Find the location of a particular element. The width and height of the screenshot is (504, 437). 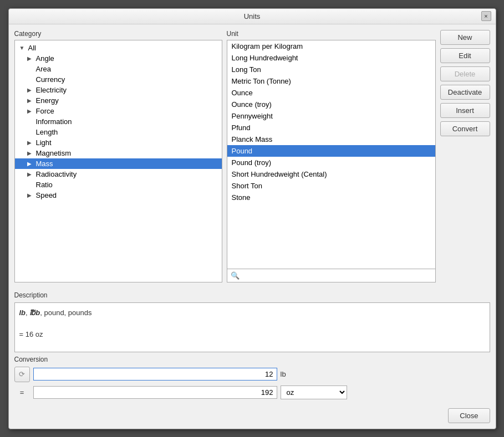

swap-button: ⟳ is located at coordinates (22, 374).